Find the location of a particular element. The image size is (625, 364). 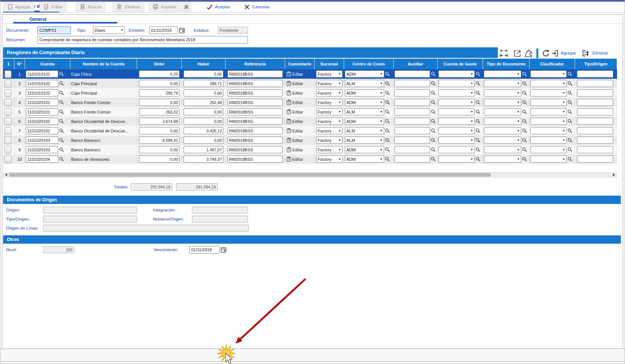

open-window-icon is located at coordinates (517, 53).